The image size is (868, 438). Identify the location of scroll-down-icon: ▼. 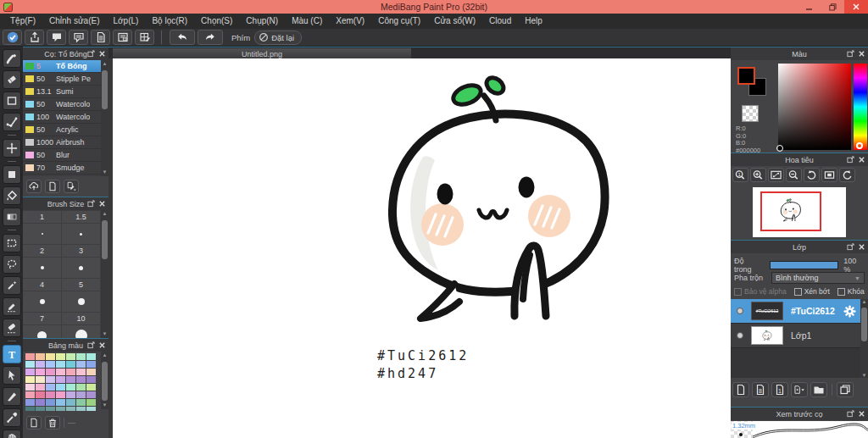
(105, 173).